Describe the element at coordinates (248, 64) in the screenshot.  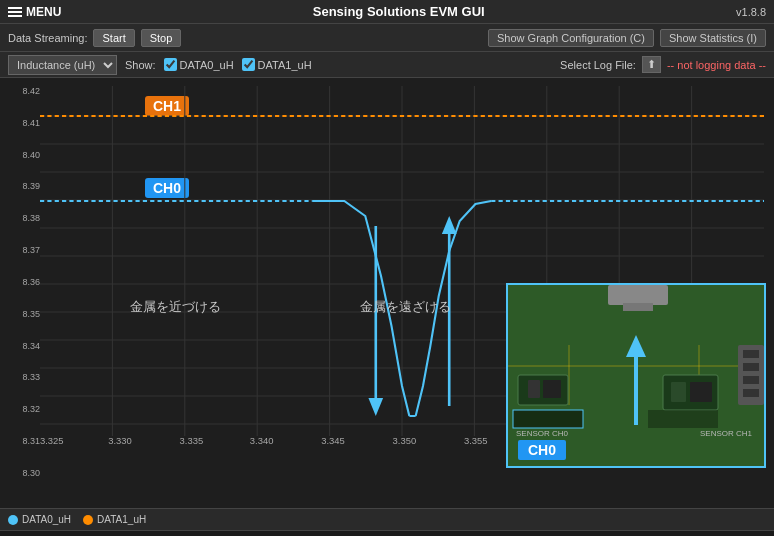
I see `data1-checkbox` at that location.